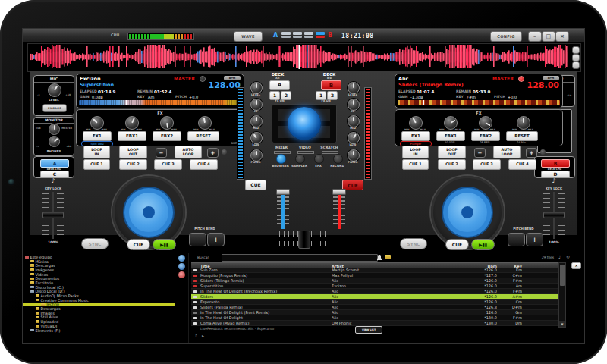 The height and width of the screenshot is (364, 607). Describe the element at coordinates (283, 209) in the screenshot. I see `volume-fader-left` at that location.